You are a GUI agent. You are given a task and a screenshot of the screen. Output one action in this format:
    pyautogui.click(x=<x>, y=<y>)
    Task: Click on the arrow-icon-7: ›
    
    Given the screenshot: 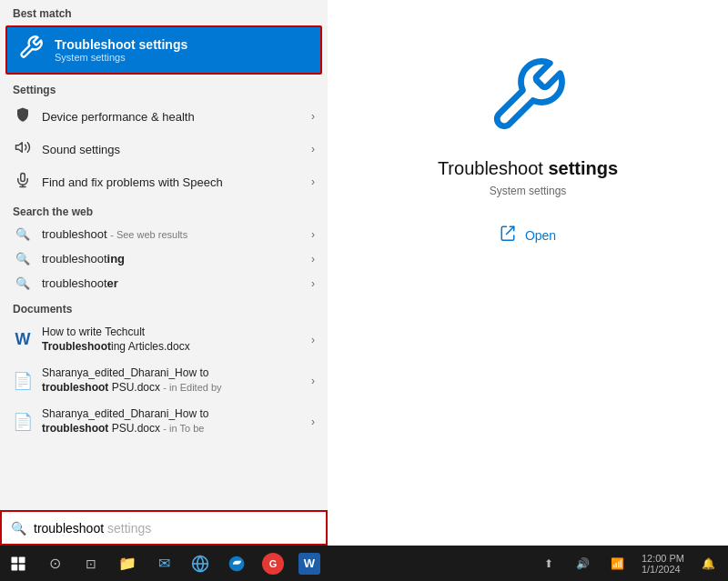 What is the action you would take?
    pyautogui.click(x=313, y=381)
    